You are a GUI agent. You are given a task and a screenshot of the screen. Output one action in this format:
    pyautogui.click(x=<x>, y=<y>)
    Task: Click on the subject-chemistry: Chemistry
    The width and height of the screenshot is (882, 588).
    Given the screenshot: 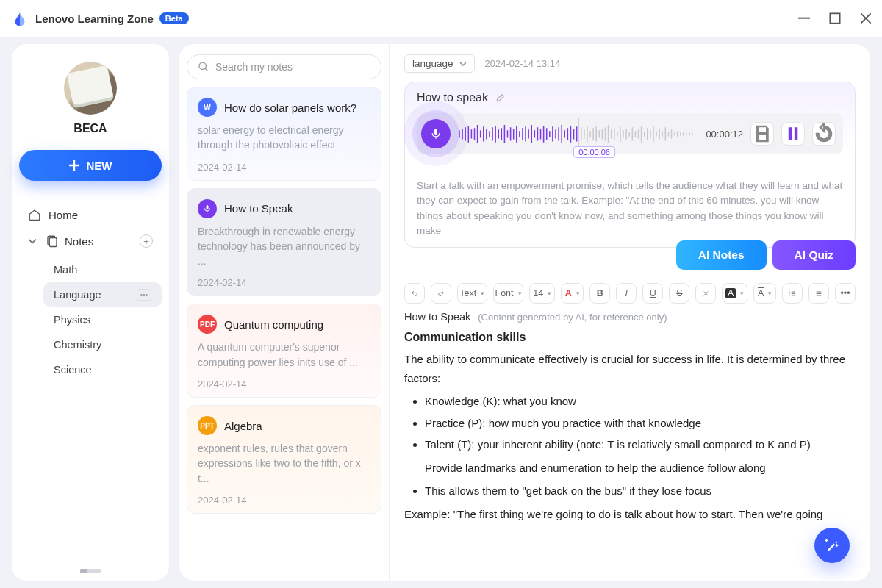 What is the action you would take?
    pyautogui.click(x=103, y=345)
    